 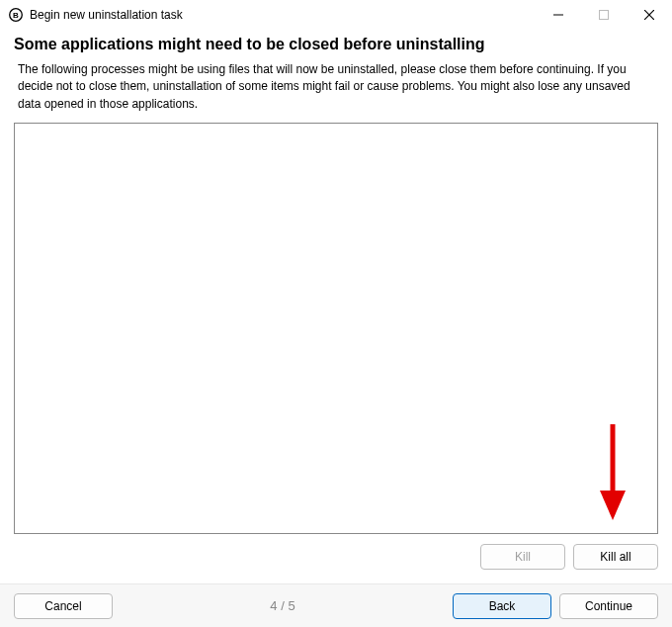 What do you see at coordinates (604, 15) in the screenshot?
I see `maximize-button` at bounding box center [604, 15].